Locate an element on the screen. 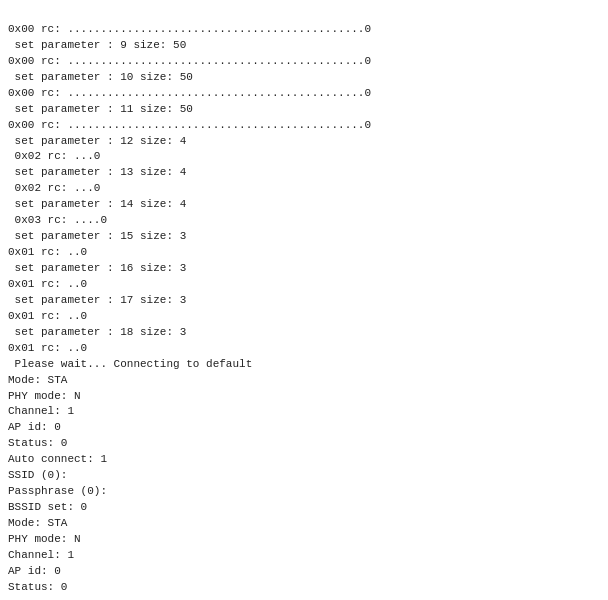  terminal-line: set parameter : 10 size: 50 is located at coordinates (304, 78).